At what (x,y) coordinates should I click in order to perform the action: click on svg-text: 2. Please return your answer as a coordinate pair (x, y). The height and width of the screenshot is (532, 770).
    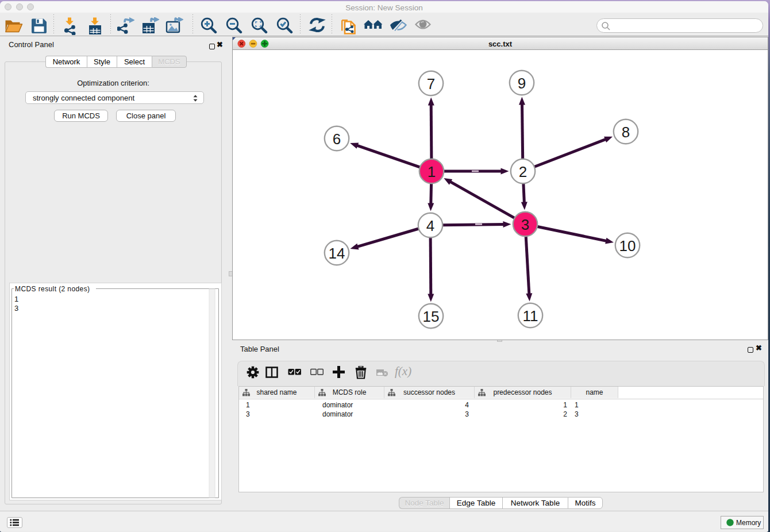
    Looking at the image, I should click on (523, 172).